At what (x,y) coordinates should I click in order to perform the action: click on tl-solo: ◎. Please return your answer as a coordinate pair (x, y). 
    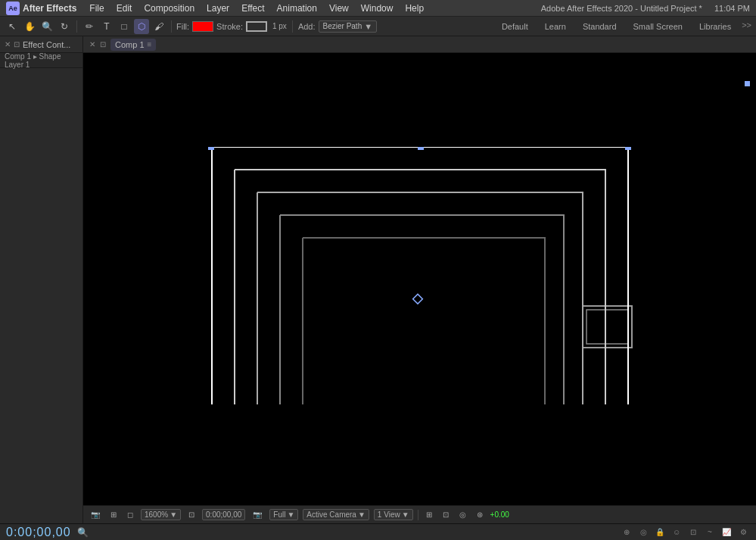
    Looking at the image, I should click on (643, 532).